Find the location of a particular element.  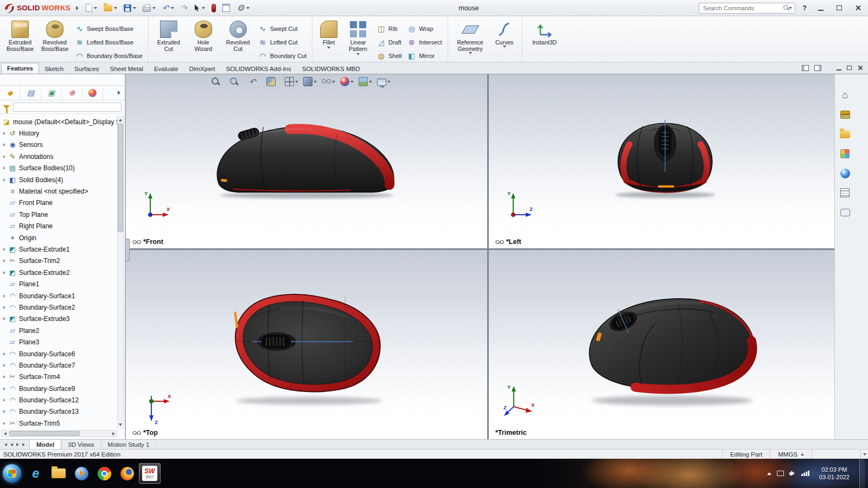

commandmanager-tab: Evaluate is located at coordinates (166, 69).